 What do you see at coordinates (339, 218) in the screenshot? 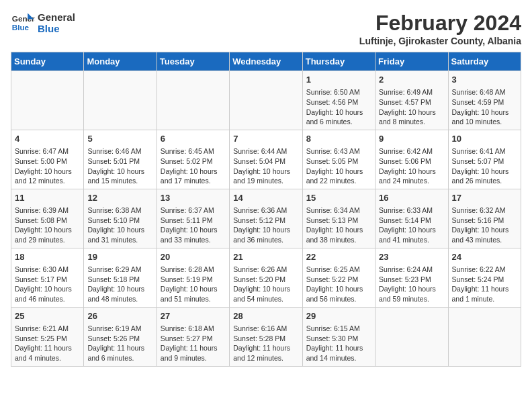
I see `calendar-cell: 15Sunrise: 6:34 AM Sunset: 5:13 PM Dayli…` at bounding box center [339, 218].